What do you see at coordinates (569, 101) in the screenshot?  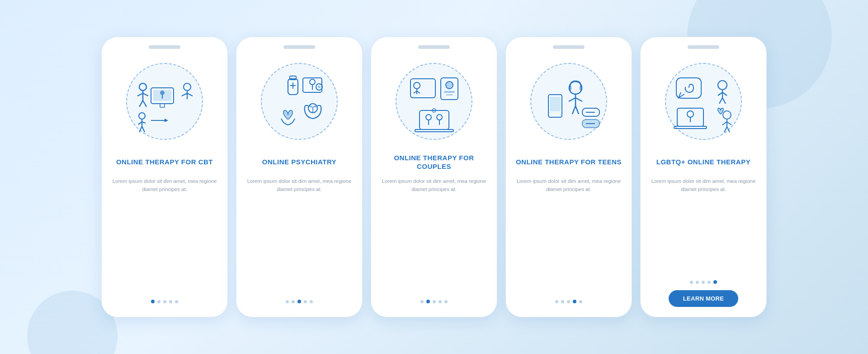 I see `illustration-teens` at bounding box center [569, 101].